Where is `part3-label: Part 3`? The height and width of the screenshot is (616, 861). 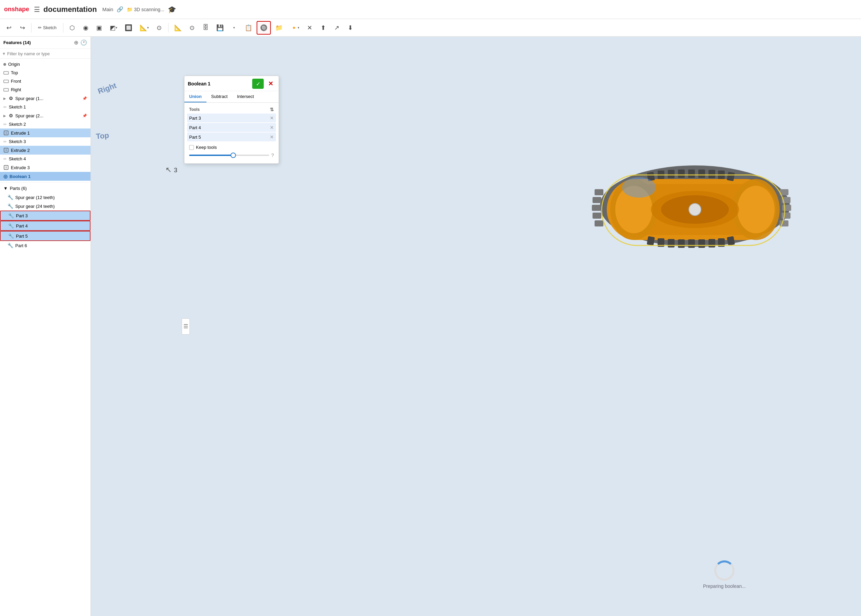
part3-label: Part 3 is located at coordinates (22, 216).